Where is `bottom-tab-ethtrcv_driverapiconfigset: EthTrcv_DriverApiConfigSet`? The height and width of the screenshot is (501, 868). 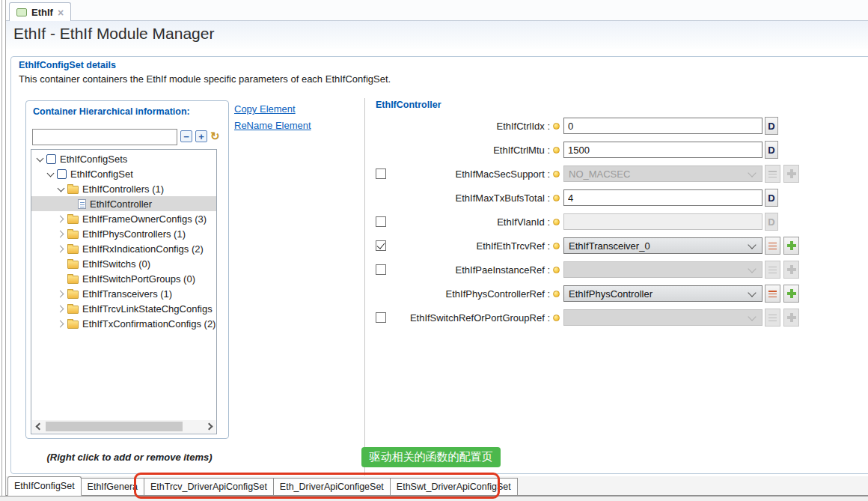 bottom-tab-ethtrcv_driverapiconfigset: EthTrcv_DriverApiConfigSet is located at coordinates (210, 487).